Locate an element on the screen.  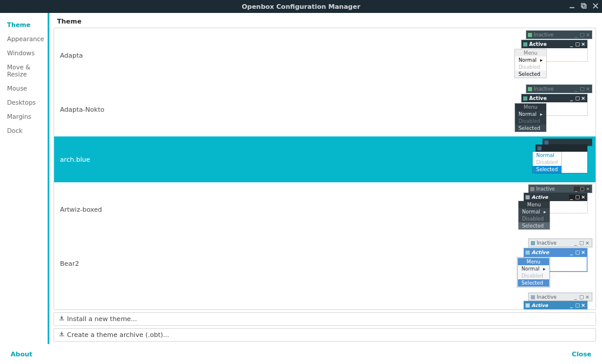
sidebar-item-label: Mouse is located at coordinates (17, 88).